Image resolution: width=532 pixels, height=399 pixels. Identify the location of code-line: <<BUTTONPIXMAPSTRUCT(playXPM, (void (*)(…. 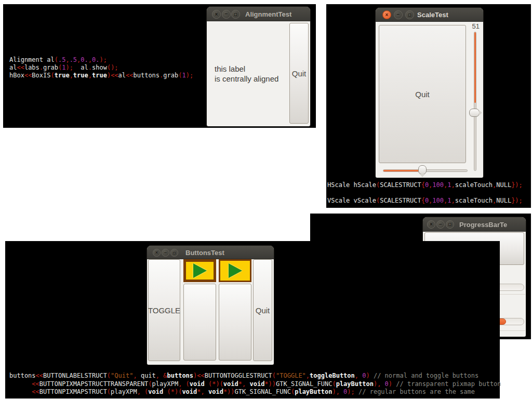
(242, 392).